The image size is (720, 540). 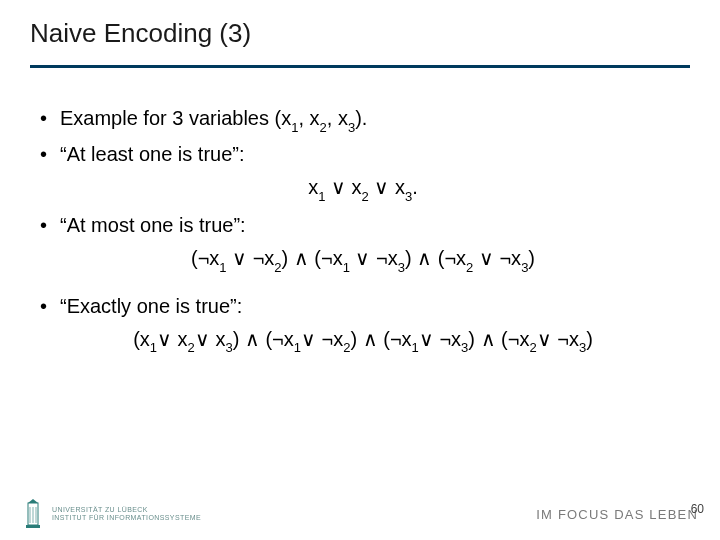 What do you see at coordinates (142, 339) in the screenshot?
I see `text: (x` at bounding box center [142, 339].